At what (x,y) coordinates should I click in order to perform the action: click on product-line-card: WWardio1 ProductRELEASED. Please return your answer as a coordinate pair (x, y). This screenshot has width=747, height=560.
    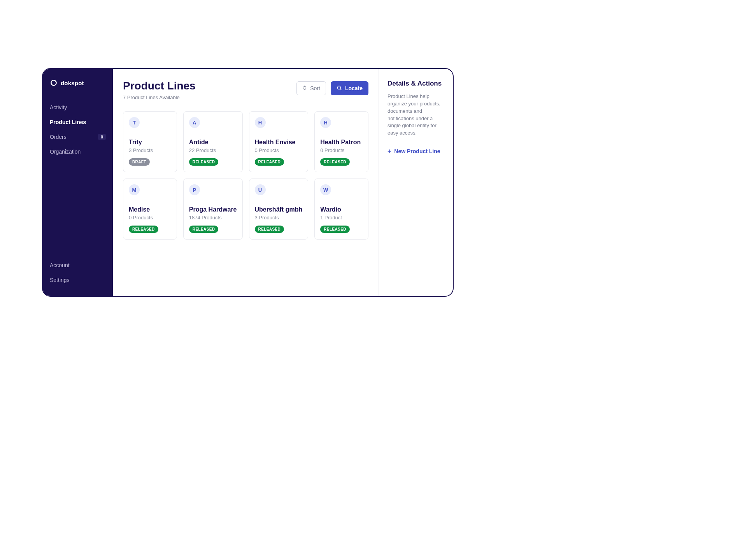
    Looking at the image, I should click on (342, 209).